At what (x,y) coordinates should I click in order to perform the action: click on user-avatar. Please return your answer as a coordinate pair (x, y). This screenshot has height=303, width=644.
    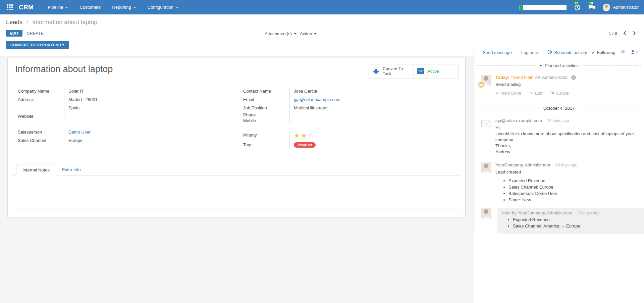
    Looking at the image, I should click on (606, 7).